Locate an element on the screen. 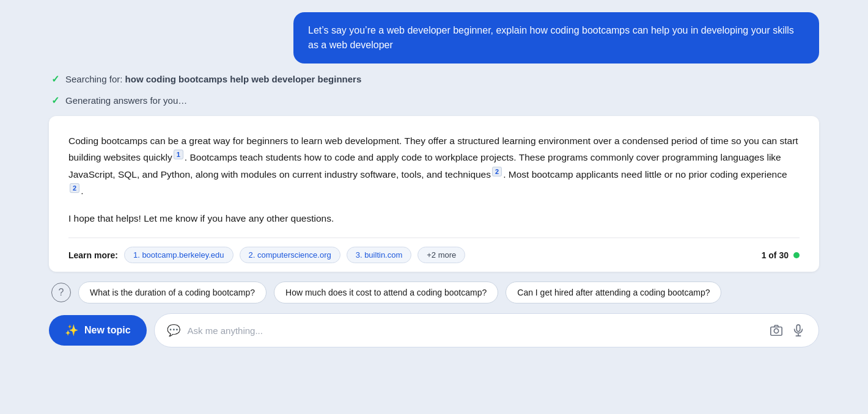 The width and height of the screenshot is (868, 414). source-chip-3: 3. builtin.com is located at coordinates (379, 255).